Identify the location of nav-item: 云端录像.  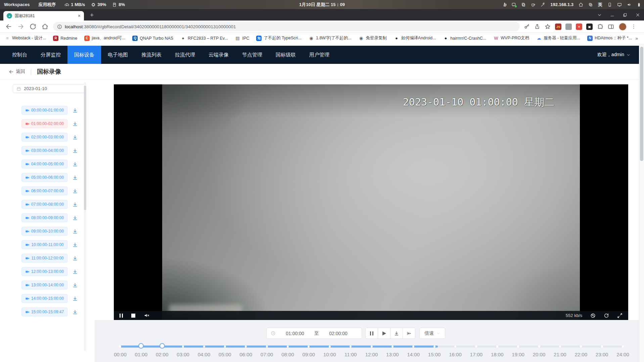
(219, 55).